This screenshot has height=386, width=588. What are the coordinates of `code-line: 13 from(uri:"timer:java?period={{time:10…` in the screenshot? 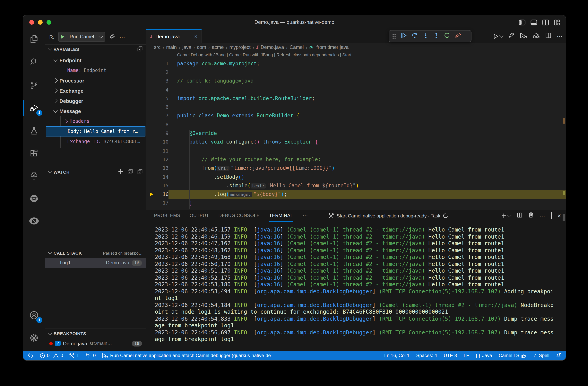 It's located at (356, 168).